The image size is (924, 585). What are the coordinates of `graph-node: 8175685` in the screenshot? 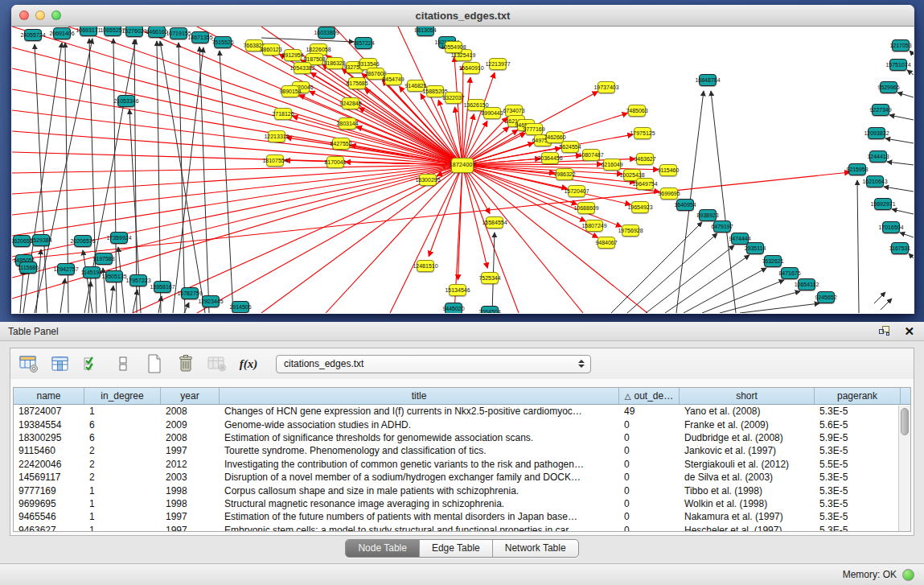 It's located at (357, 84).